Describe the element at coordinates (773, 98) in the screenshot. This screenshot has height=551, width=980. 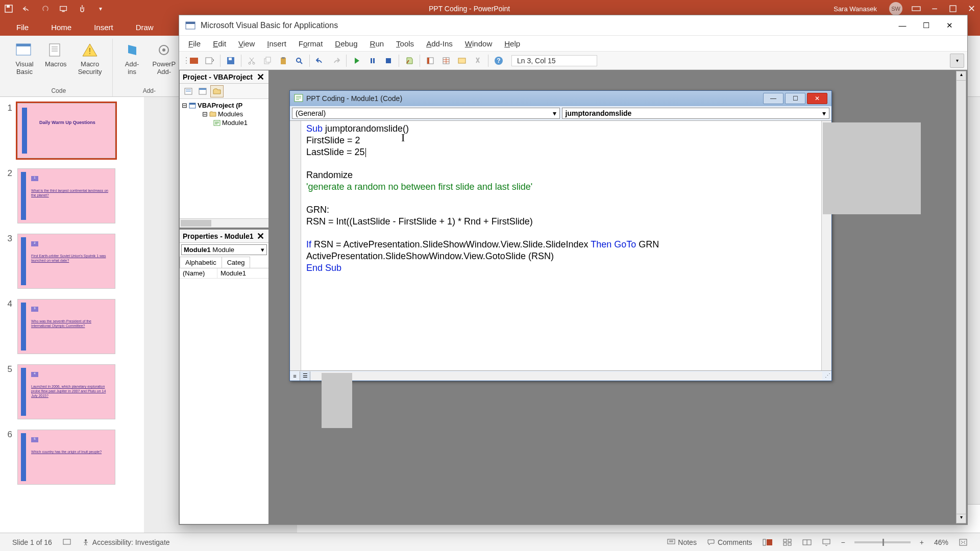
I see `code-minimize-icon: —` at that location.